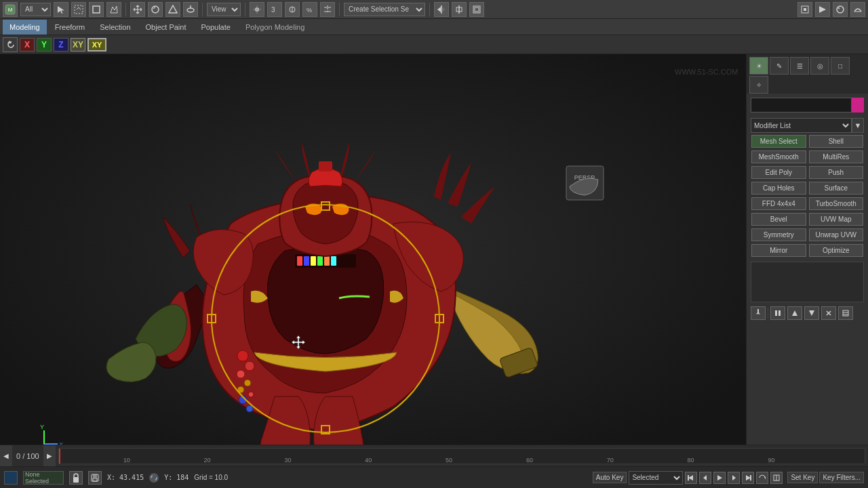 The image size is (868, 488). I want to click on axis-y-btn: Y, so click(44, 45).